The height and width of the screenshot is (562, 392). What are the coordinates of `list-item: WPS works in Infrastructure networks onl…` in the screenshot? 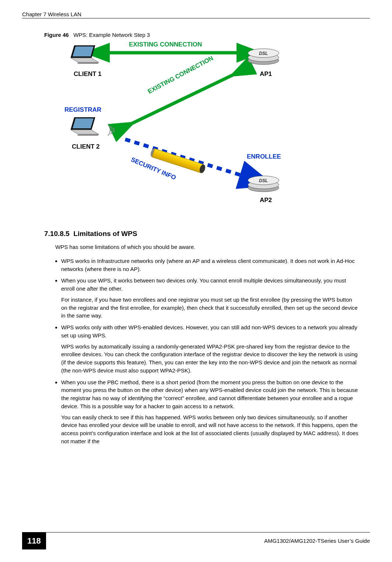 It's located at (210, 265).